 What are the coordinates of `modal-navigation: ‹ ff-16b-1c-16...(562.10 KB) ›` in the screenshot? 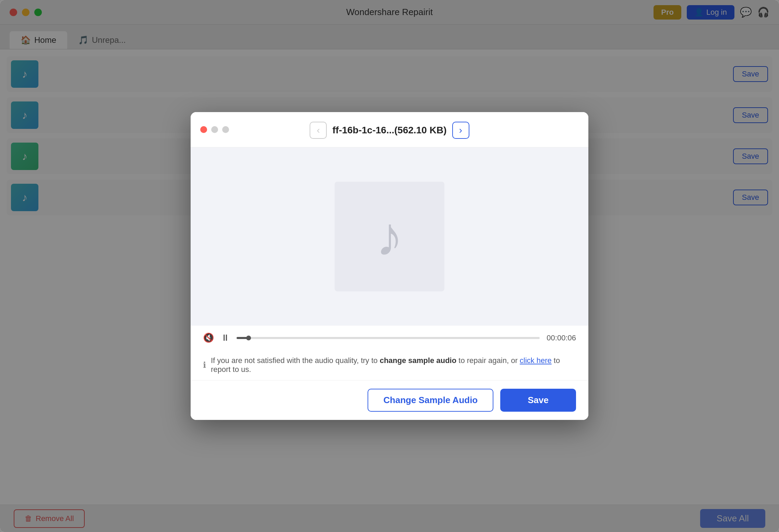 It's located at (389, 130).